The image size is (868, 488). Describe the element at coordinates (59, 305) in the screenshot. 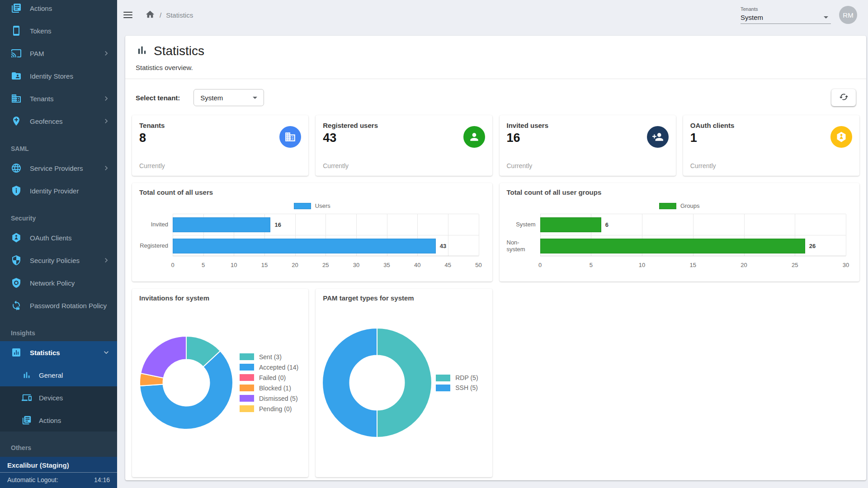

I see `sidebar-item-password-rotation-policy: Password Rotation Policy` at that location.